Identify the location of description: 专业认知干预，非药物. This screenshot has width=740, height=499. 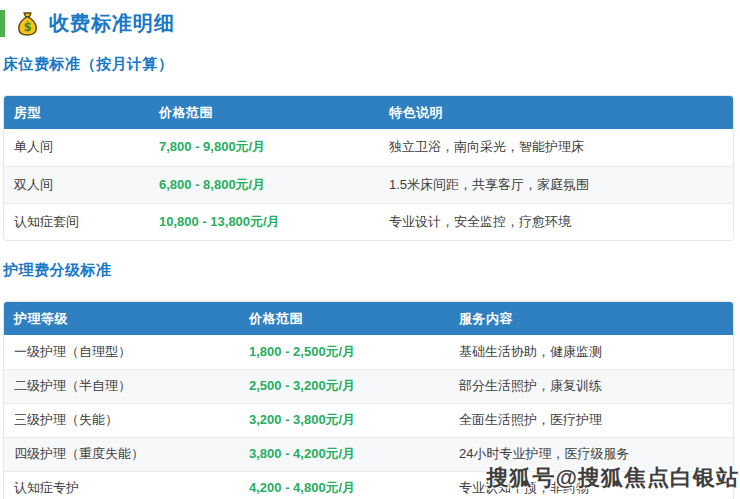
(591, 485).